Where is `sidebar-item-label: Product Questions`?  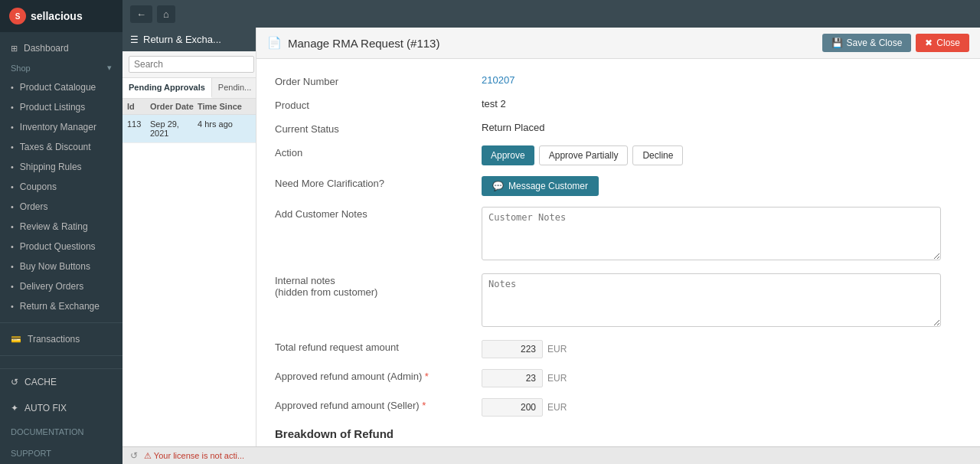 sidebar-item-label: Product Questions is located at coordinates (58, 247).